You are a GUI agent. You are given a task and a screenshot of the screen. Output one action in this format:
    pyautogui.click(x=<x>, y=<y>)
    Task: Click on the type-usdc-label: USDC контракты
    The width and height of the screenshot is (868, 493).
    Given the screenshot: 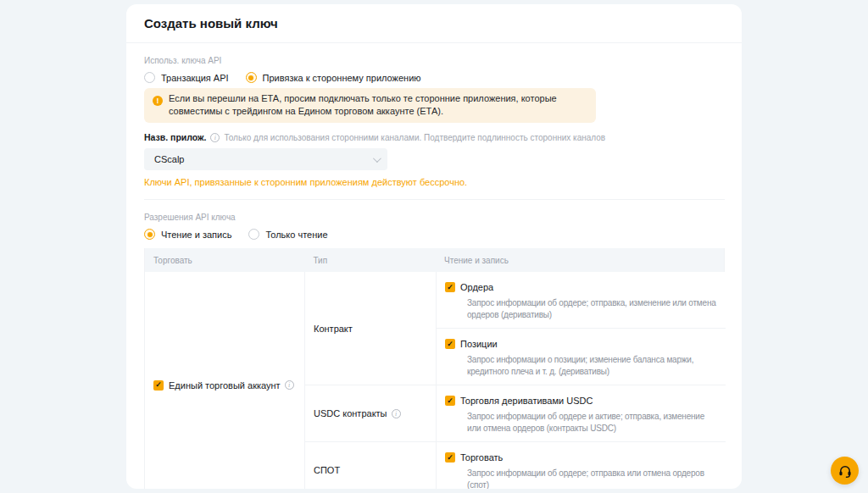 What is the action you would take?
    pyautogui.click(x=351, y=413)
    